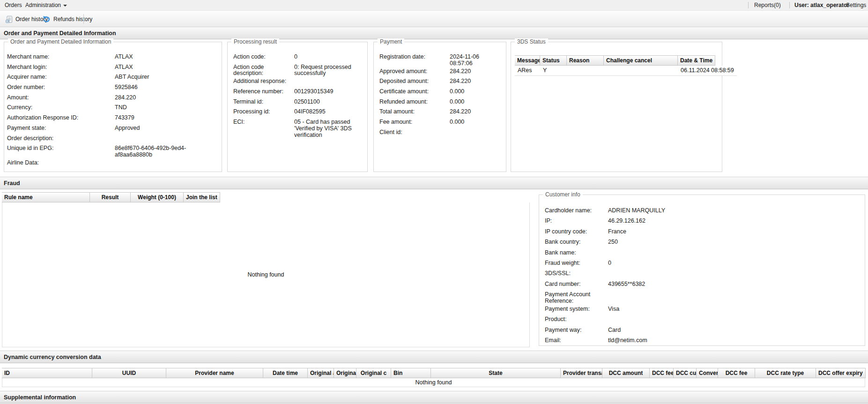 This screenshot has height=404, width=868. What do you see at coordinates (345, 373) in the screenshot?
I see `column-header: Original f` at bounding box center [345, 373].